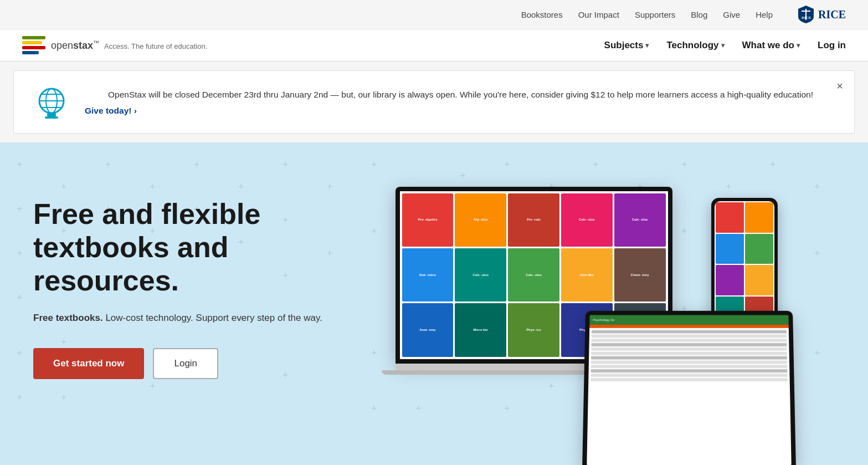  I want to click on book-tile: Alg- ebra, so click(481, 220).